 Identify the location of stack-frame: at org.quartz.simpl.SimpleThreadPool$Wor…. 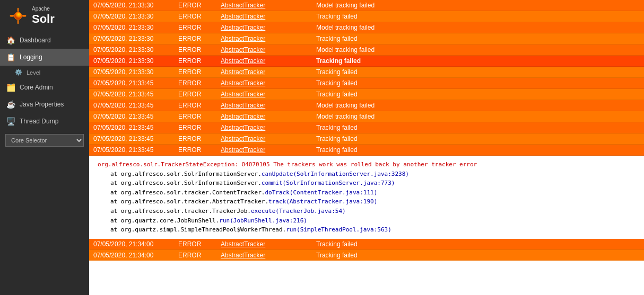
(367, 230).